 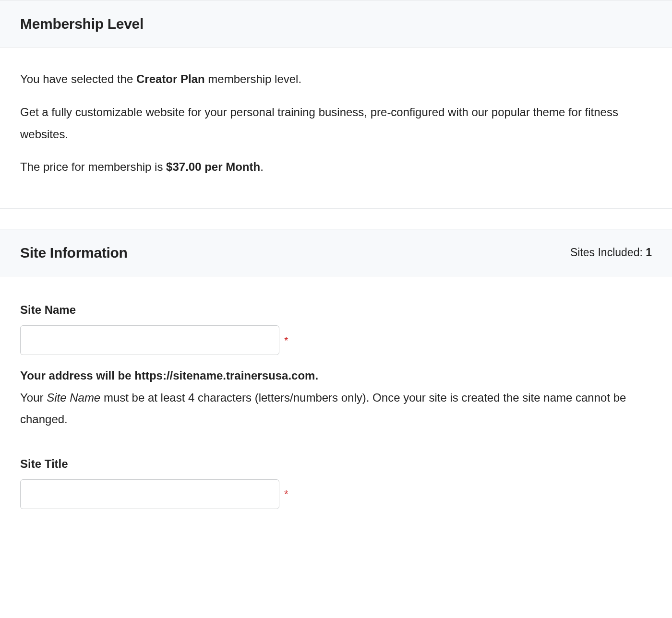 I want to click on selected-plan-suffix: membership level., so click(x=253, y=79).